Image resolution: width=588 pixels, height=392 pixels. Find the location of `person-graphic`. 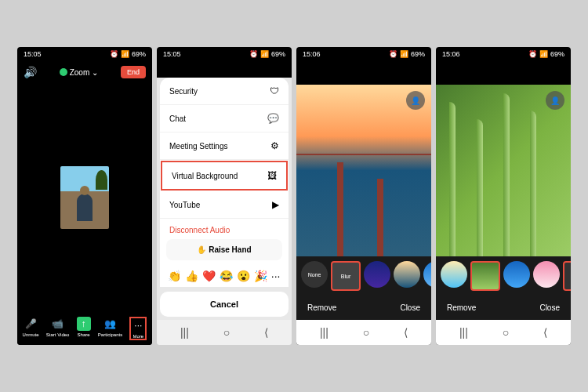

person-graphic is located at coordinates (85, 207).